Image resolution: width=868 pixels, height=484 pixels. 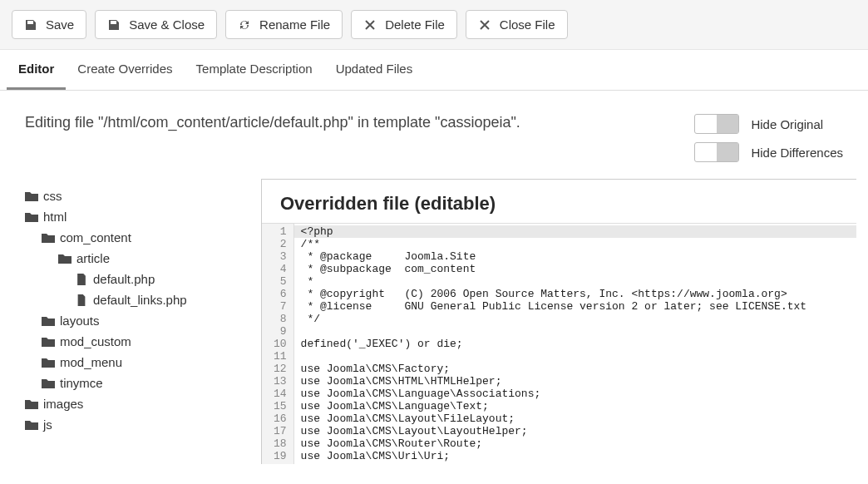 I want to click on tabs: Editor Create Overrides Template Descrip…, so click(x=434, y=70).